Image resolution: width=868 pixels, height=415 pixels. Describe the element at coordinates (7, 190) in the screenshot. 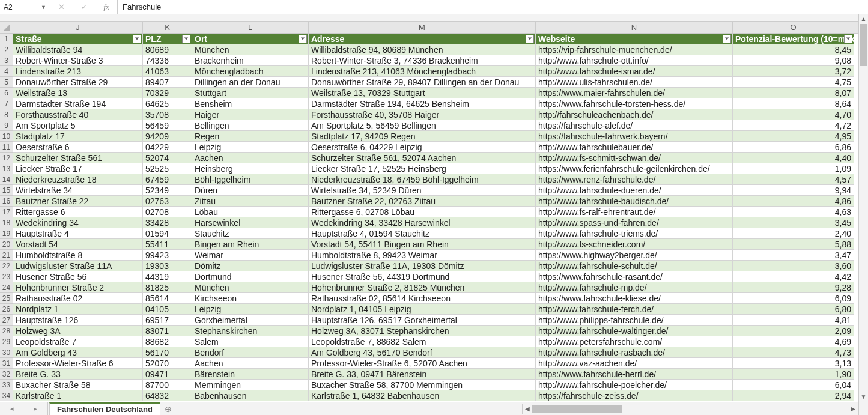

I see `row-header: 15` at that location.